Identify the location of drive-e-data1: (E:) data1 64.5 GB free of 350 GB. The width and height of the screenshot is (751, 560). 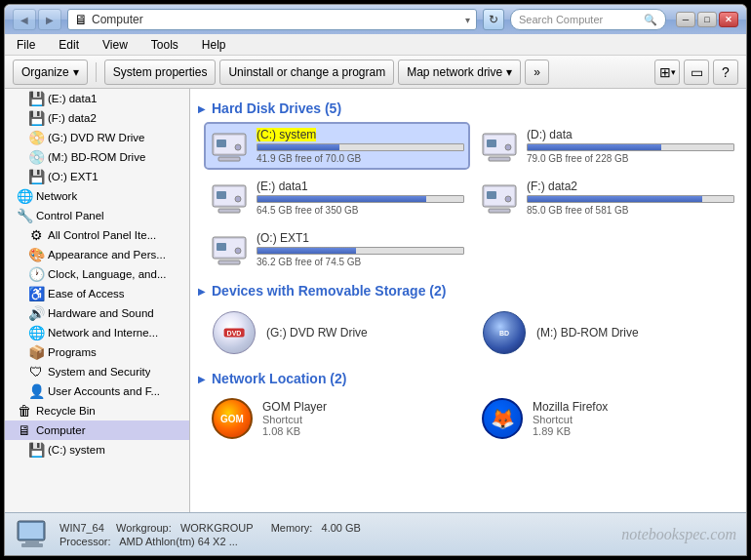
(337, 197).